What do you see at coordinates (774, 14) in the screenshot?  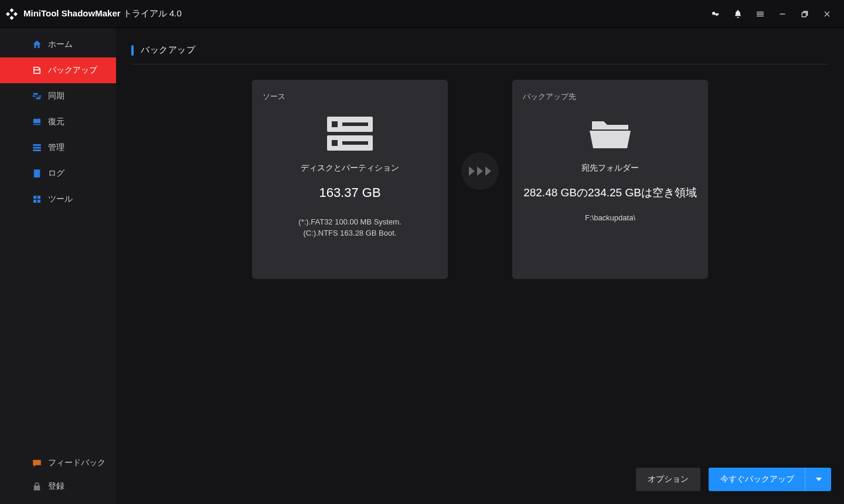 I see `window-controls` at bounding box center [774, 14].